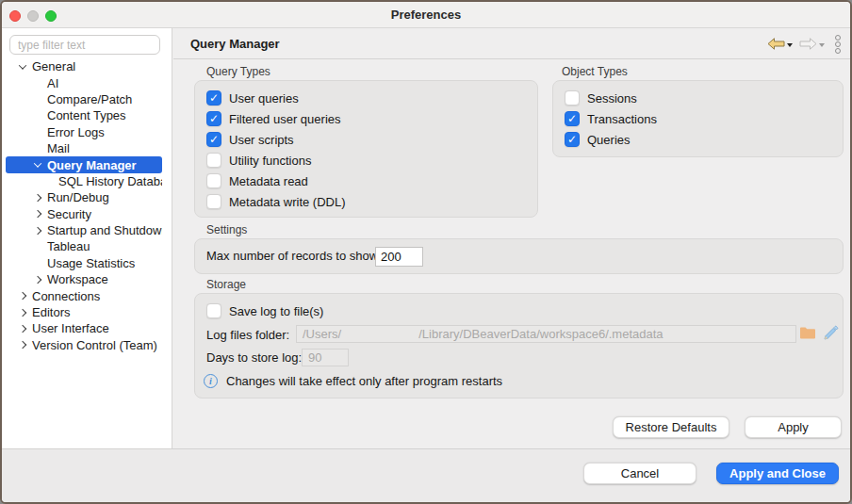 Image resolution: width=852 pixels, height=504 pixels. What do you see at coordinates (364, 381) in the screenshot?
I see `restart-info-text: Changes will take effect only after prog…` at bounding box center [364, 381].